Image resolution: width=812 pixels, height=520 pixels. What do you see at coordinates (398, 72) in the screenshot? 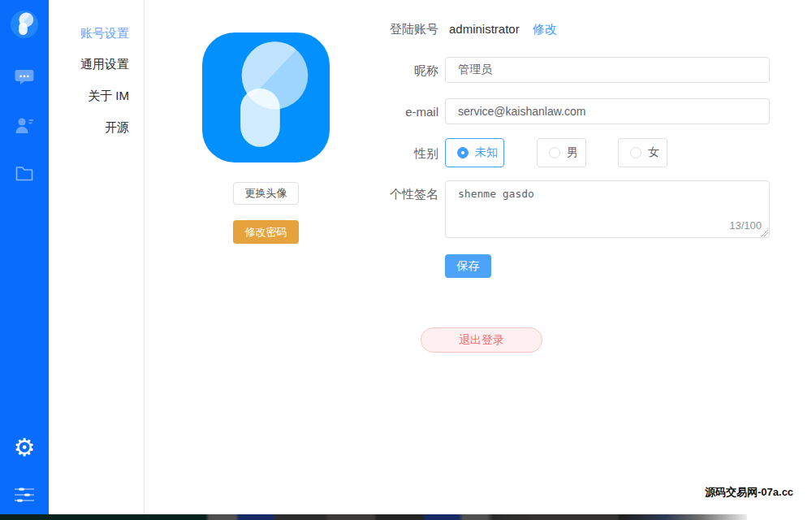
I see `nickname-label: 昵称` at bounding box center [398, 72].